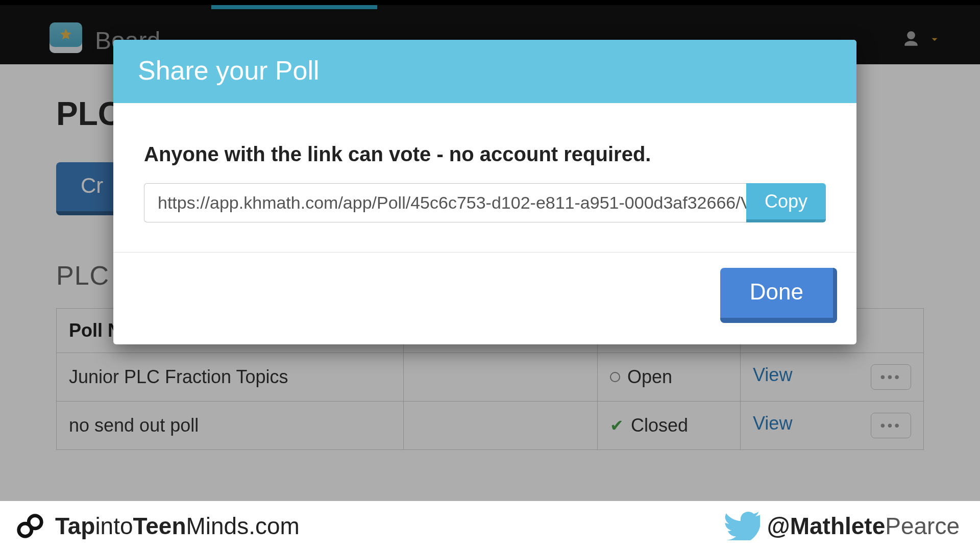 Image resolution: width=980 pixels, height=551 pixels. What do you see at coordinates (742, 526) in the screenshot?
I see `twitter-icon` at bounding box center [742, 526].